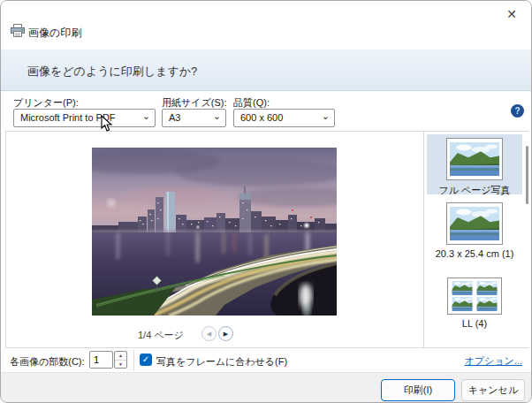  What do you see at coordinates (146, 359) in the screenshot?
I see `checkmark-icon: ✓` at bounding box center [146, 359].